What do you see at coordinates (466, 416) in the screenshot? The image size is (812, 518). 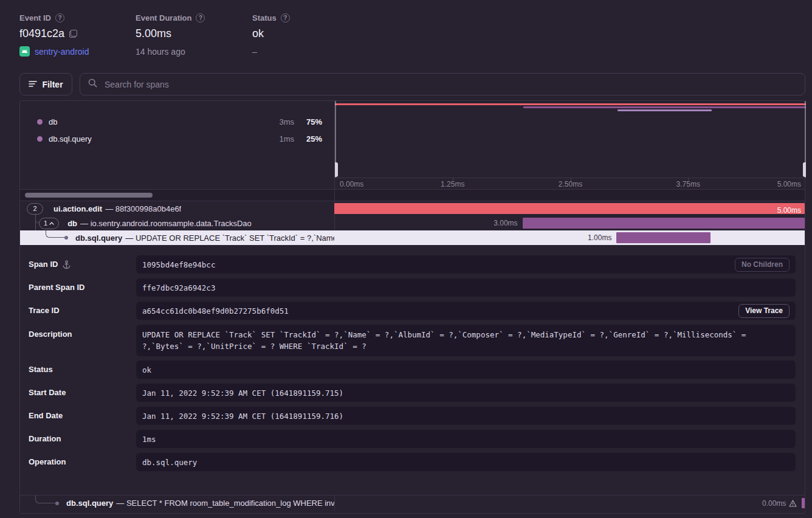 I see `end-date-value: Jan 11, 2022 9:52:39 AM CET (1641891159.…` at bounding box center [466, 416].